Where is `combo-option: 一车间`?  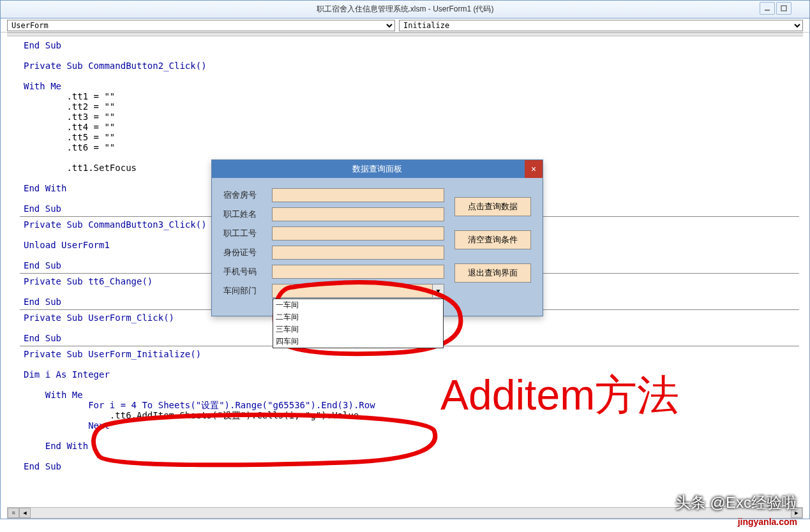
combo-option: 一车间 is located at coordinates (358, 305).